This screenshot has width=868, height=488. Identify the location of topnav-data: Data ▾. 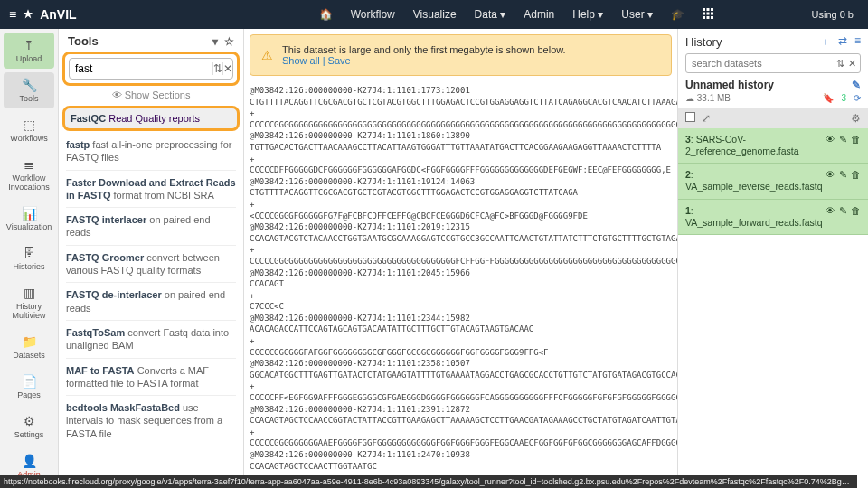
(490, 14).